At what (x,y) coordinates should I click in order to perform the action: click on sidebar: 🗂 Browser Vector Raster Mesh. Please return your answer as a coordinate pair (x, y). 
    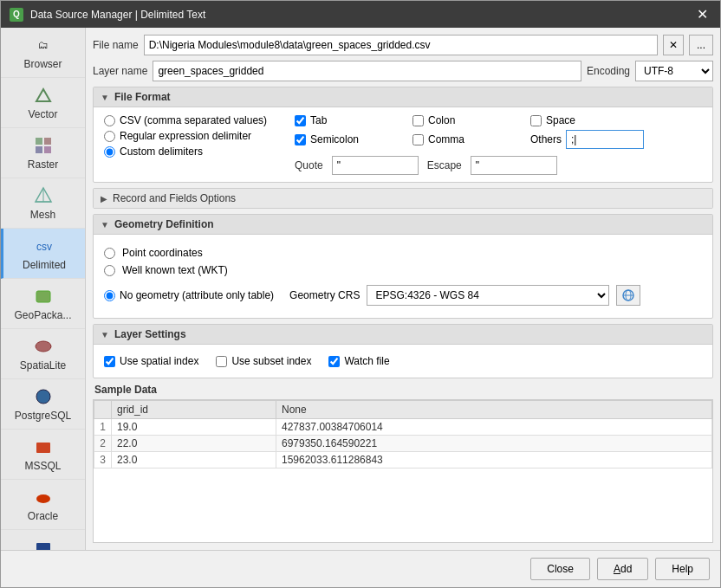
    Looking at the image, I should click on (43, 289).